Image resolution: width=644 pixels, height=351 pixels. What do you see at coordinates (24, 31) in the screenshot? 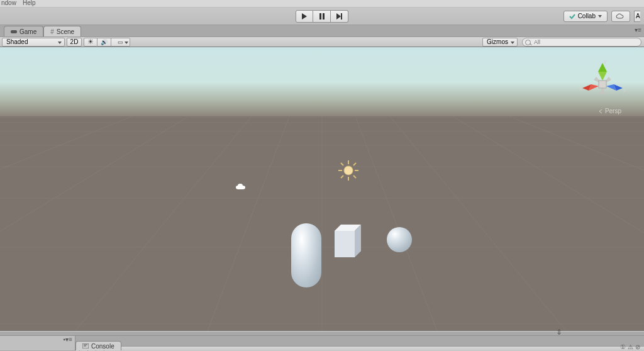
I see `tab-game: Game` at bounding box center [24, 31].